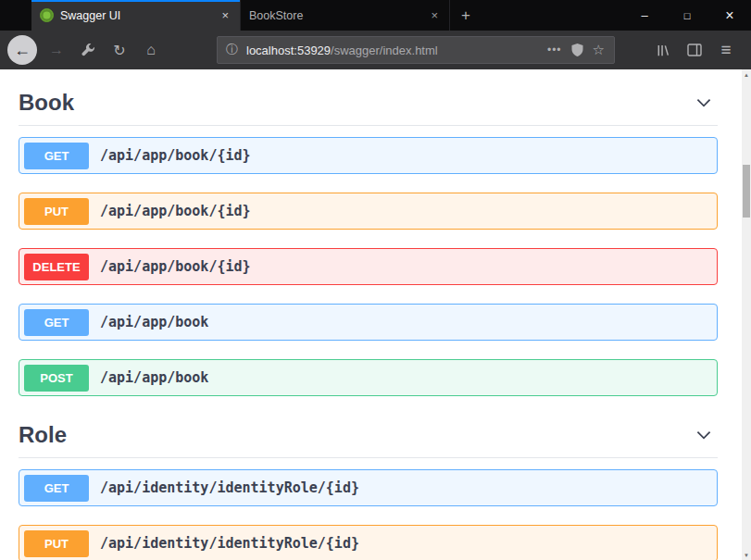 Image resolution: width=751 pixels, height=560 pixels. What do you see at coordinates (687, 15) in the screenshot?
I see `maximize-button: □` at bounding box center [687, 15].